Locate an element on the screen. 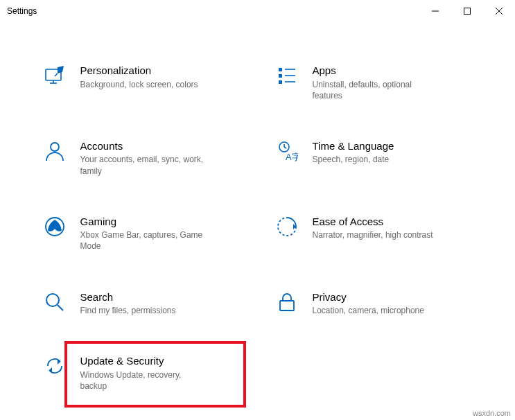 The width and height of the screenshot is (515, 420). window-title: Settings is located at coordinates (22, 11).